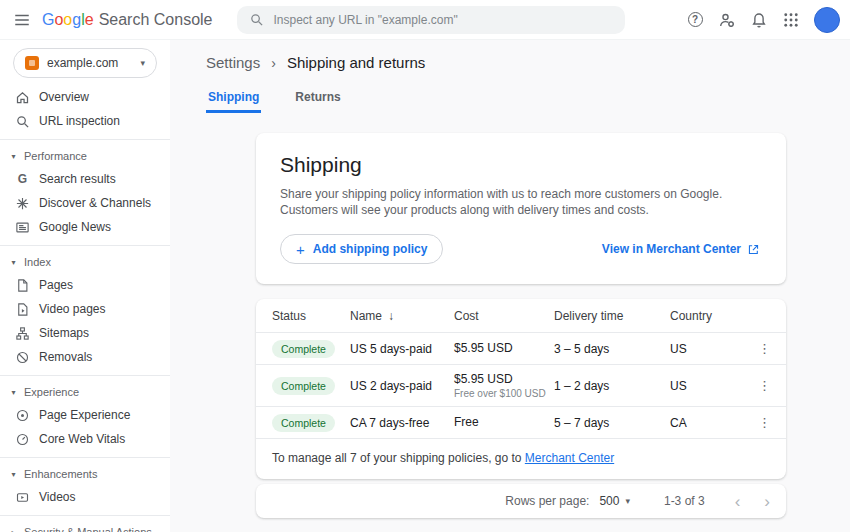 The height and width of the screenshot is (532, 850). What do you see at coordinates (763, 422) in the screenshot?
I see `row-menu-cell: ⋮` at bounding box center [763, 422].